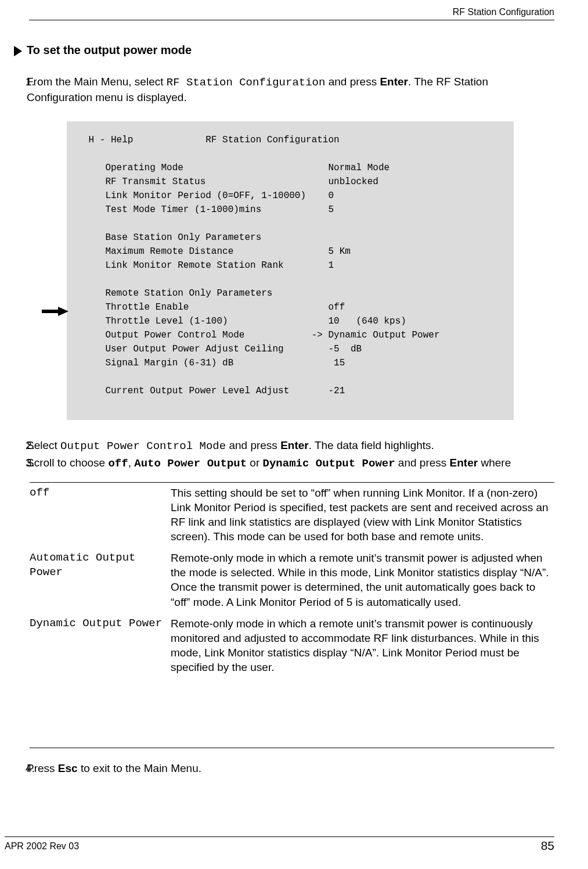  Describe the element at coordinates (18, 51) in the screenshot. I see `chevron-icon` at that location.